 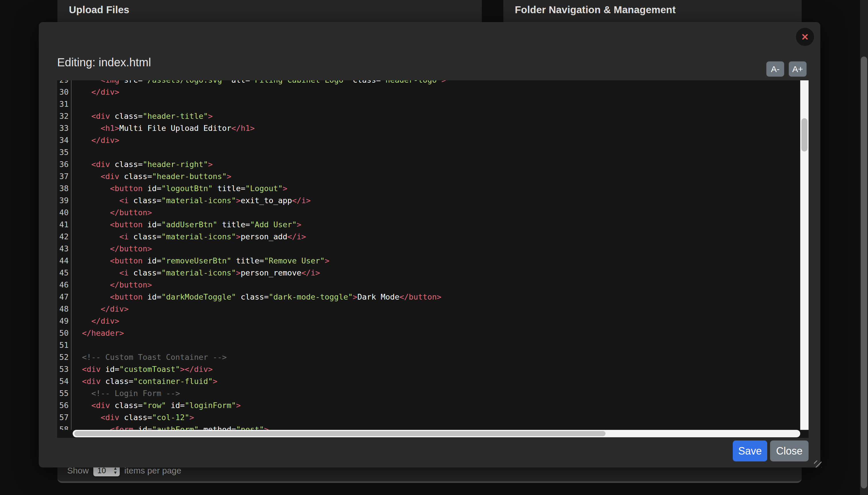 I want to click on font-increase-button: A+, so click(x=798, y=69).